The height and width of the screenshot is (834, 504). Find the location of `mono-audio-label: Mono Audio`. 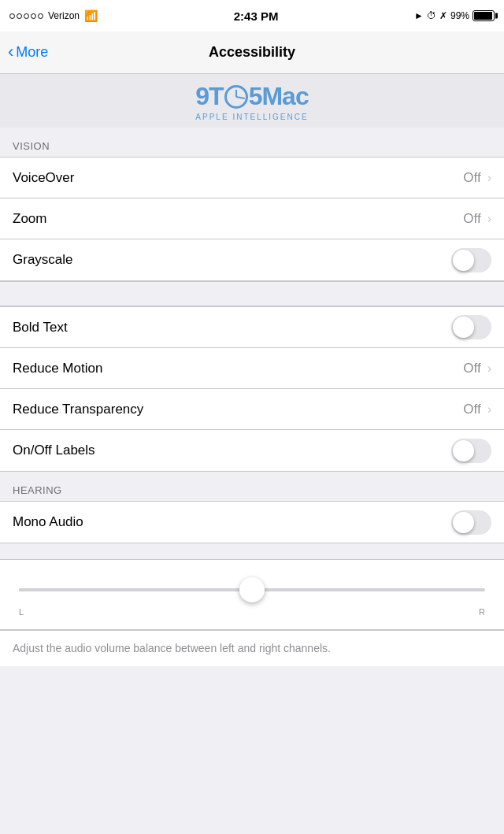

mono-audio-label: Mono Audio is located at coordinates (48, 522).